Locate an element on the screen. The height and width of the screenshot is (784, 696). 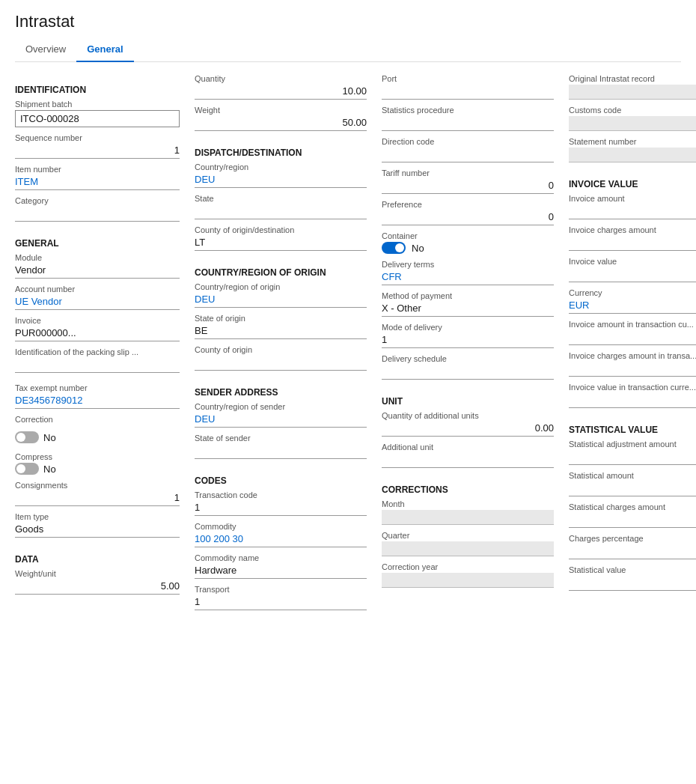
compress-toggle is located at coordinates (27, 469).